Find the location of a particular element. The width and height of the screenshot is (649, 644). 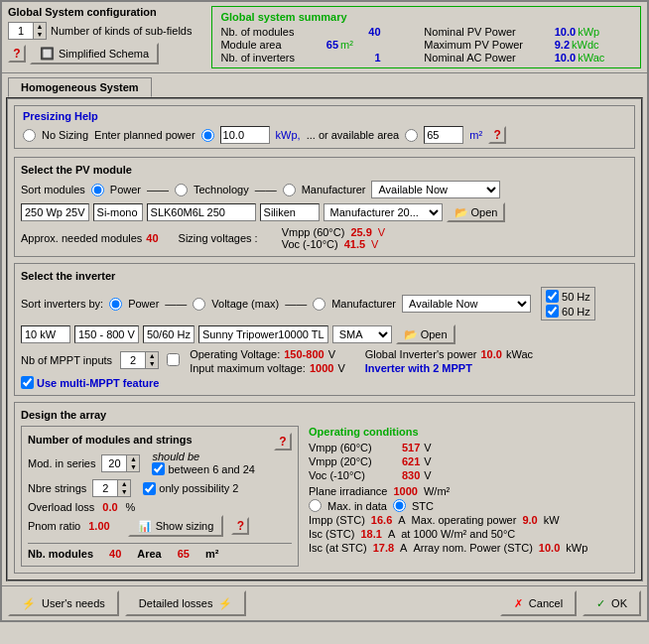

freq-50-checkbox is located at coordinates (552, 296).